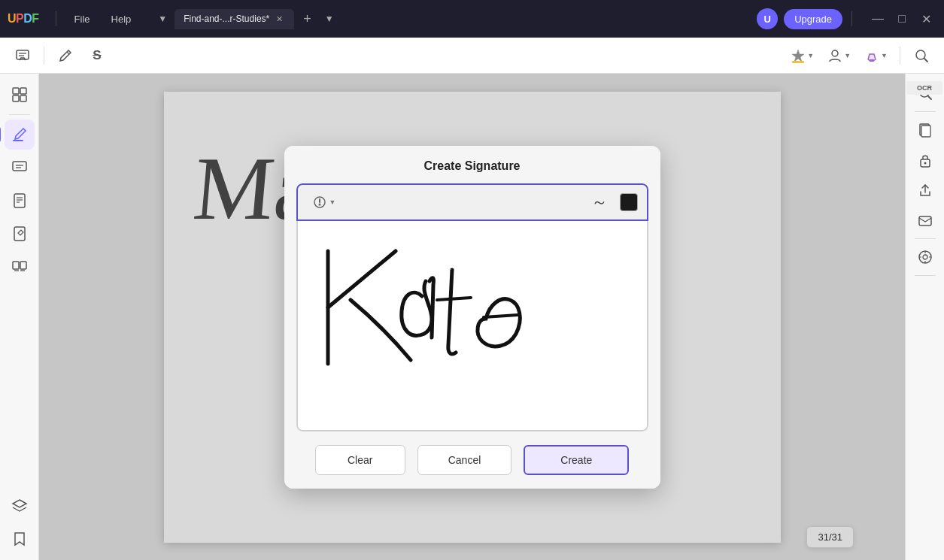 This screenshot has height=560, width=944. I want to click on main-toolbar: S ▼ ▼ ▼, so click(472, 56).